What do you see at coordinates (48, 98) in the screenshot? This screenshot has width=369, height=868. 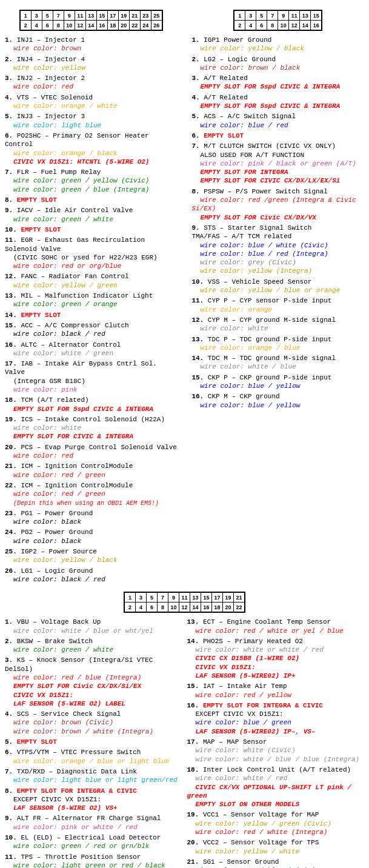 I see `item-number: 4. VTS – VTEC Solenoid` at bounding box center [48, 98].